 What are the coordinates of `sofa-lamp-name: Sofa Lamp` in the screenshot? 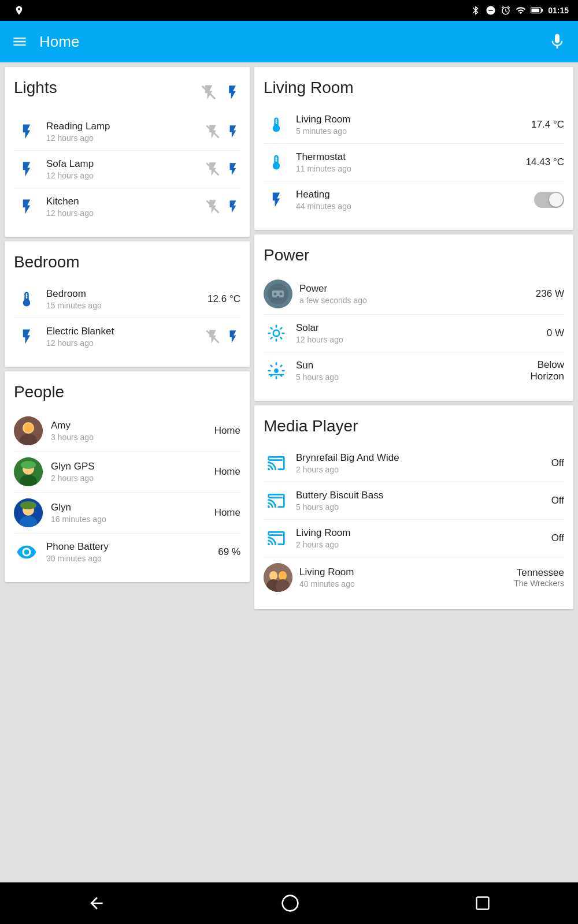 It's located at (123, 164).